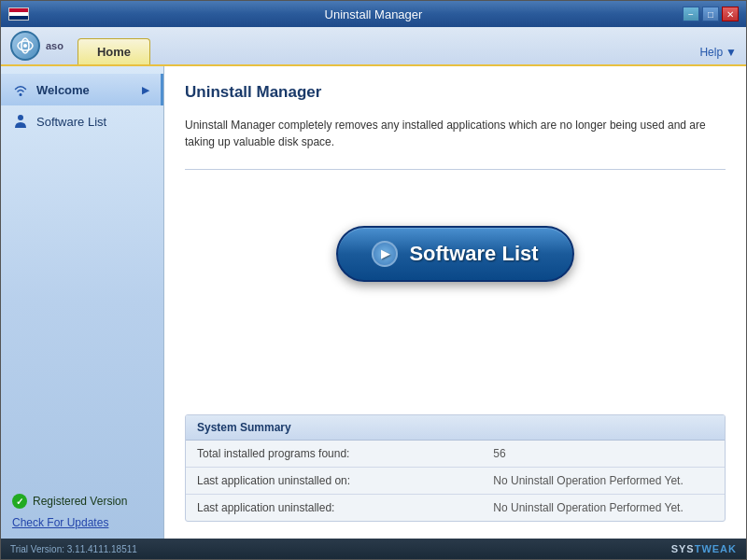 This screenshot has height=560, width=747. Describe the element at coordinates (684, 549) in the screenshot. I see `brand-part1: SYS` at that location.